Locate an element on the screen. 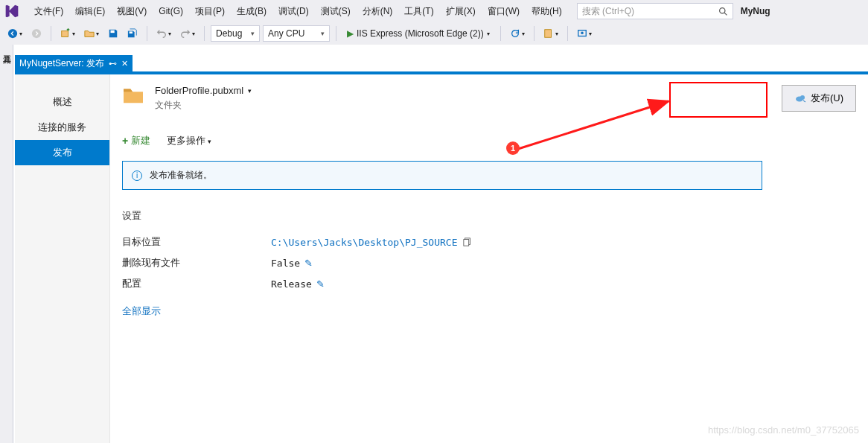 The height and width of the screenshot is (443, 868). nav-back-button: ▾ is located at coordinates (15, 34).